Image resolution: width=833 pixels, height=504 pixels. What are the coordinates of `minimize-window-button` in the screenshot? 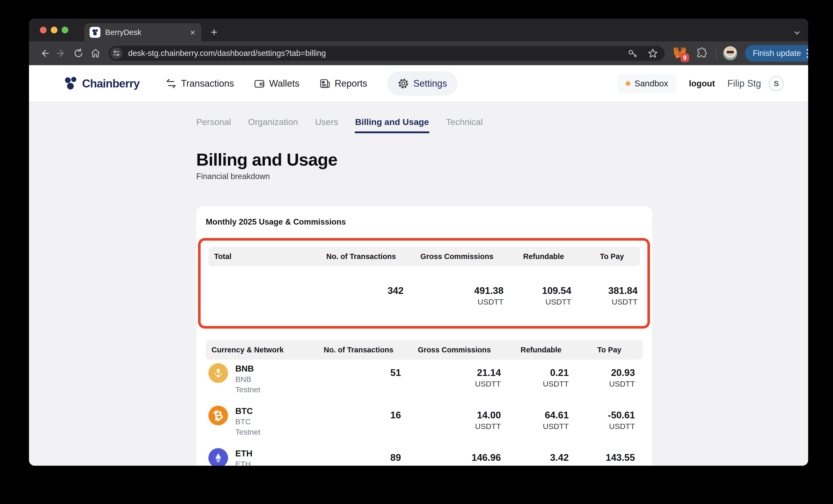 It's located at (54, 30).